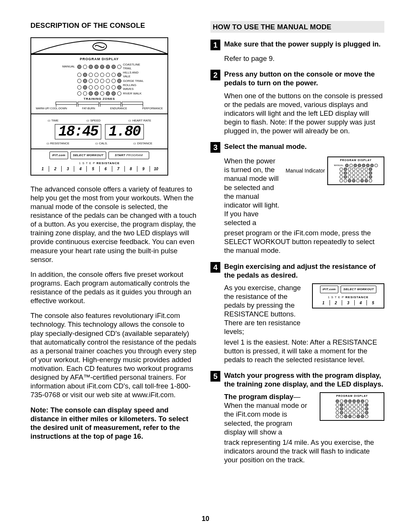 Image resolution: width=411 pixels, height=532 pixels. What do you see at coordinates (298, 271) in the screenshot?
I see `step-4: 4 Begin exercising and adjust the resist…` at bounding box center [298, 271].